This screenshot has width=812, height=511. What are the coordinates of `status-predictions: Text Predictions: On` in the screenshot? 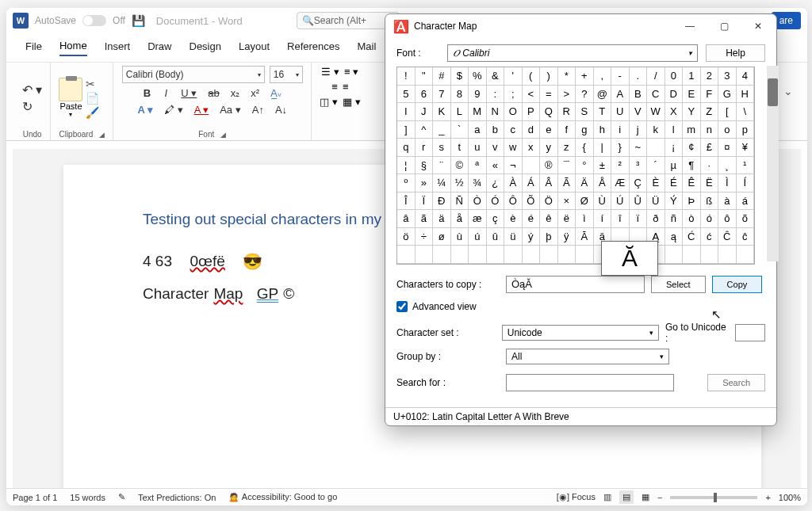 It's located at (177, 498).